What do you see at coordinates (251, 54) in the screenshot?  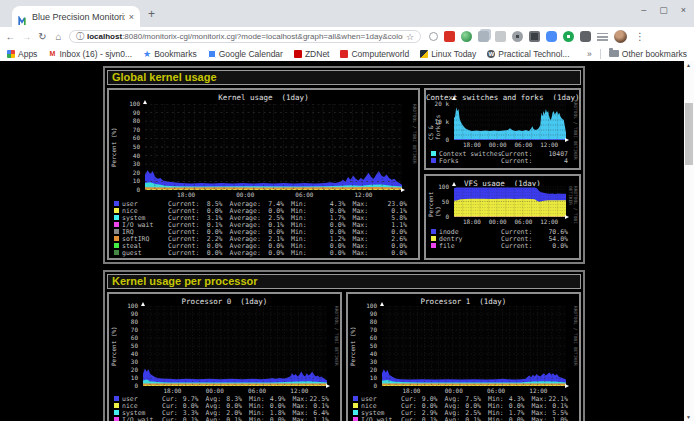 I see `bookmark-label: Google Calendar` at bounding box center [251, 54].